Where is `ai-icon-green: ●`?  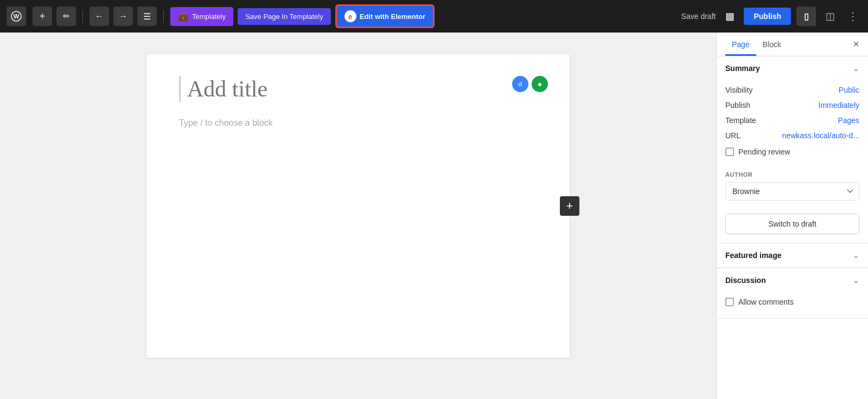
ai-icon-green: ● is located at coordinates (540, 84).